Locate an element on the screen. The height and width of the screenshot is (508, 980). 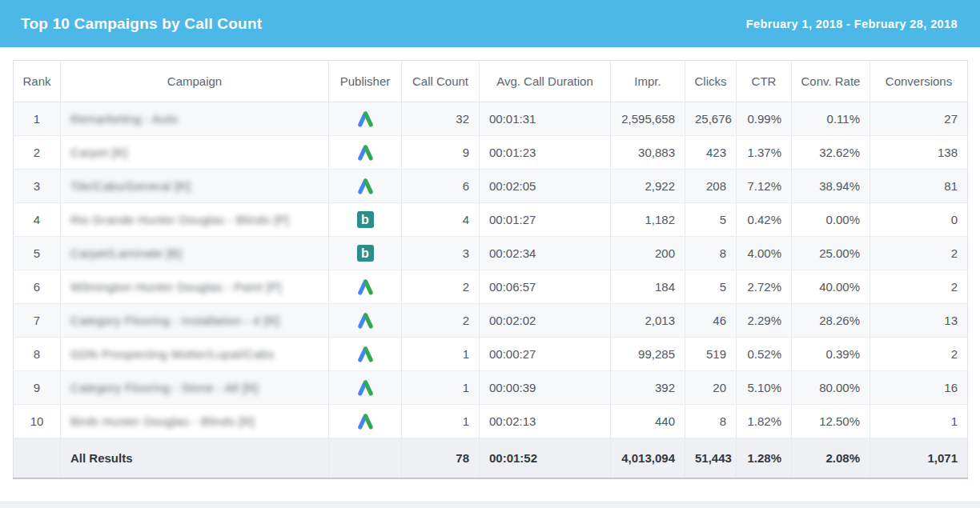
campaign-cell: Carpet [R] is located at coordinates (195, 153).